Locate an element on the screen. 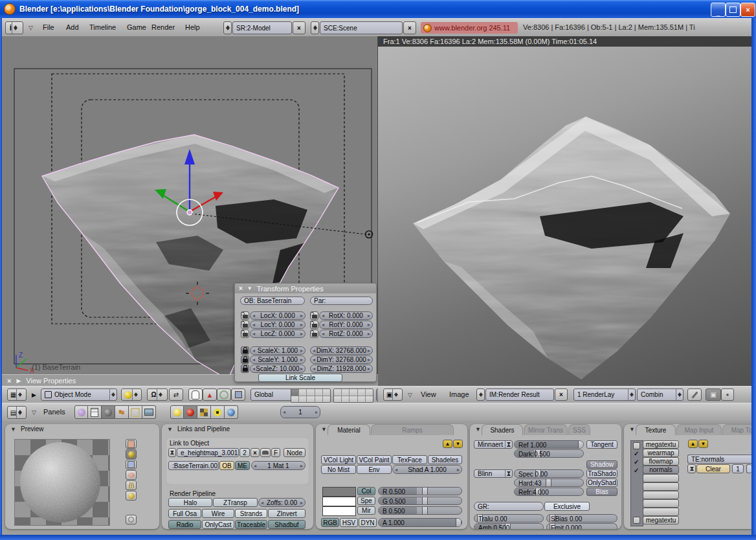 Image resolution: width=756 pixels, height=540 pixels. screen-stepper is located at coordinates (228, 28).